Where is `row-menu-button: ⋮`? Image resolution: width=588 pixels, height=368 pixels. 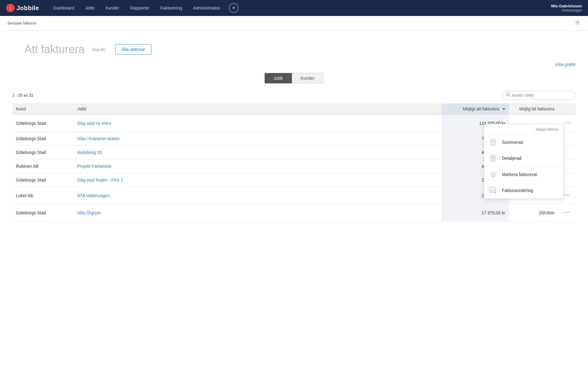
row-menu-button: ⋮ is located at coordinates (567, 212).